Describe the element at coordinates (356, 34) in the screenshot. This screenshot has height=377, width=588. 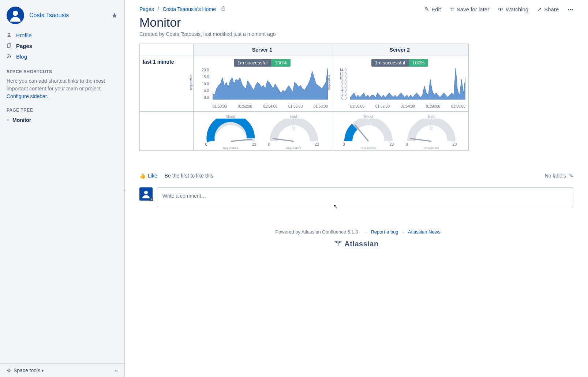
I see `page-meta: Created by Costa Tsaousis, last modified…` at that location.